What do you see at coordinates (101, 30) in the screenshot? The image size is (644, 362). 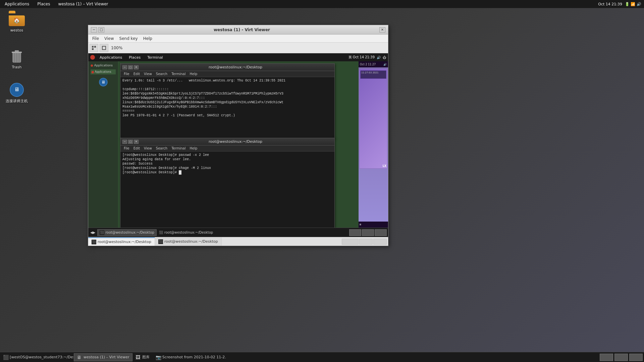 I see `virt-viewer-maximize: □` at bounding box center [101, 30].